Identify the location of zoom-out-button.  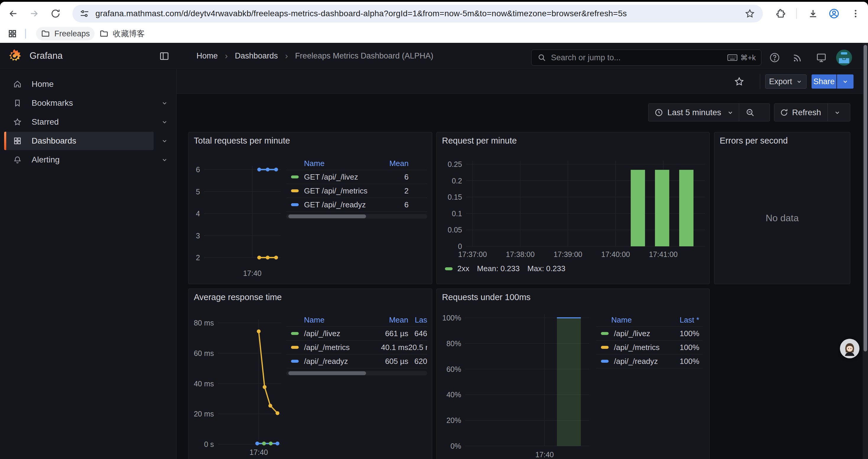
(750, 112).